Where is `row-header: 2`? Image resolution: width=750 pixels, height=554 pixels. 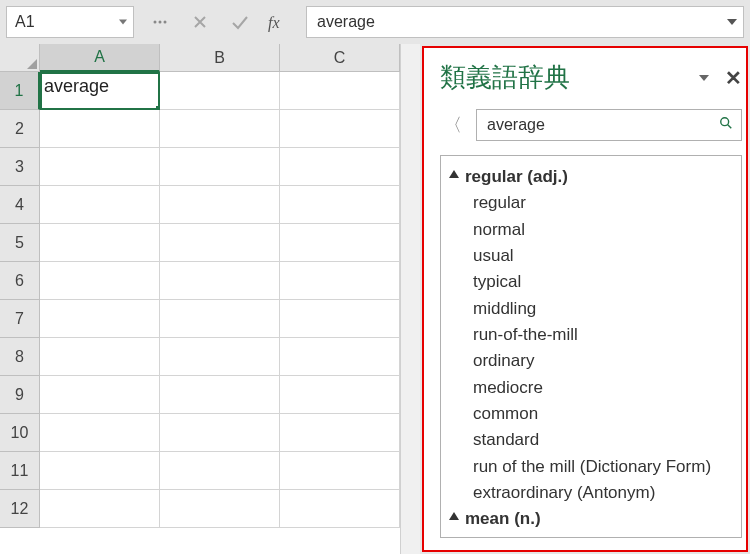 row-header: 2 is located at coordinates (20, 129).